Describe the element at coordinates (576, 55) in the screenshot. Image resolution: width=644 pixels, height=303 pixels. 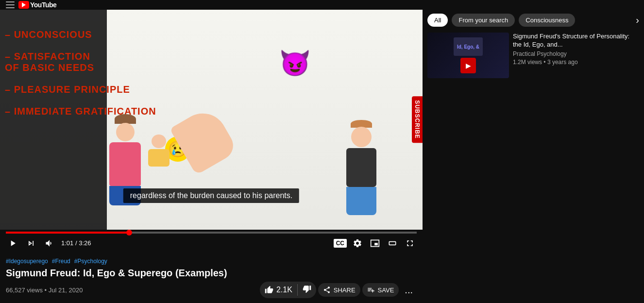
I see `rec-info-1: Sigmund Freud's Structure of Personality…` at that location.